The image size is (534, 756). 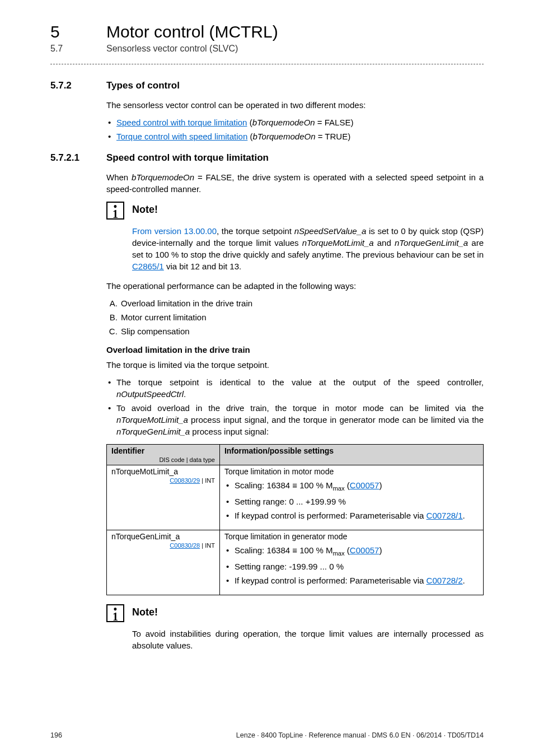 I want to click on list-item: Motor current limitation, so click(x=302, y=317).